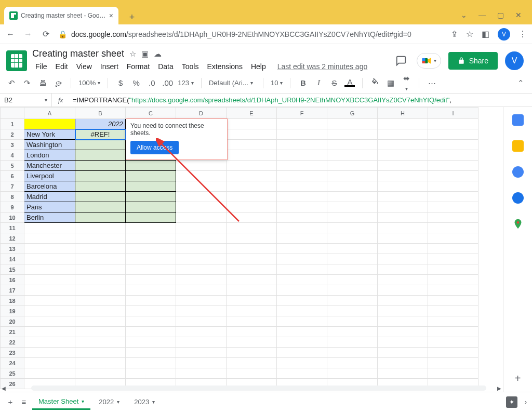 The width and height of the screenshot is (532, 412). What do you see at coordinates (101, 124) in the screenshot?
I see `cell: 2022` at bounding box center [101, 124].